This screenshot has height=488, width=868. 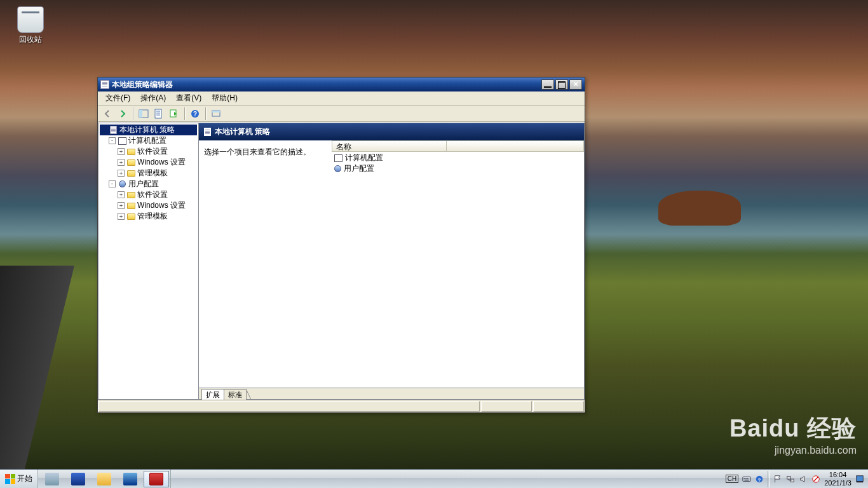 What do you see at coordinates (341, 85) in the screenshot?
I see `window-titlebar: 本地组策略编辑器 ✕` at bounding box center [341, 85].